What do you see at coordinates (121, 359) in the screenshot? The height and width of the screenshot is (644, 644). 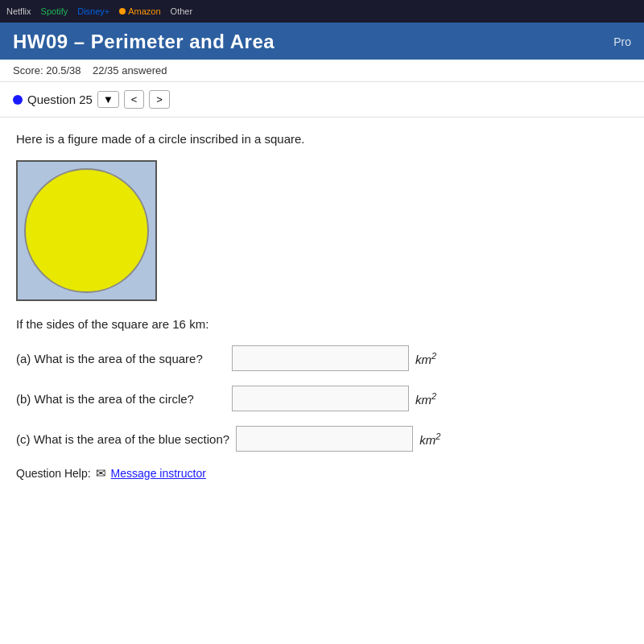 I see `label-a: (a) What is the area of the square?` at bounding box center [121, 359].